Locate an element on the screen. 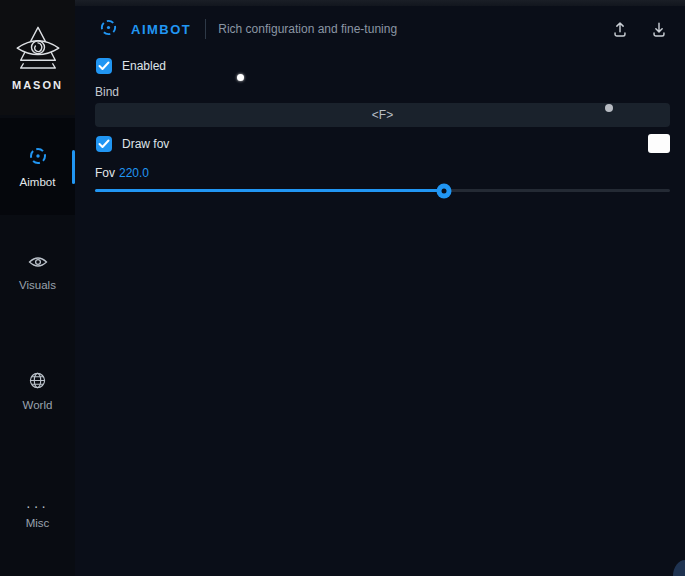 Image resolution: width=685 pixels, height=576 pixels. sidebar-item-label: Aimbot is located at coordinates (38, 182).